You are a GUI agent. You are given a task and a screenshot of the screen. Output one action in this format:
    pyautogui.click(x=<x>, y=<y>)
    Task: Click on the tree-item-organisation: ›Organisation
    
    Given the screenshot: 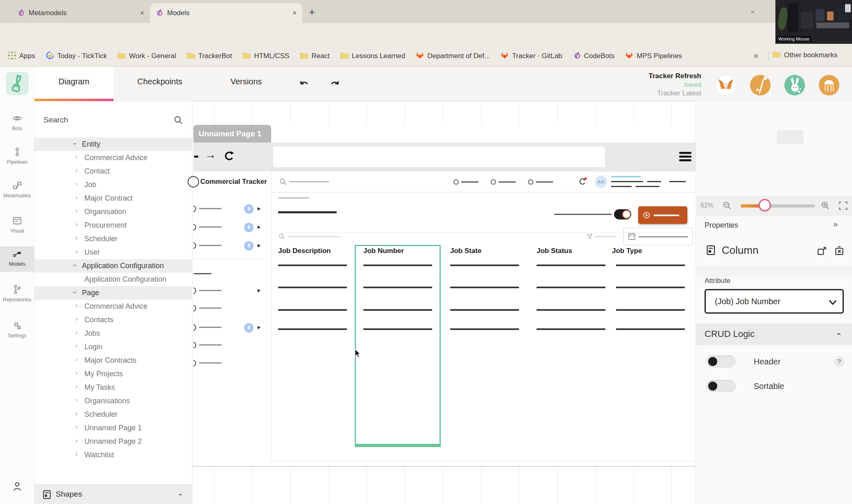 What is the action you would take?
    pyautogui.click(x=113, y=212)
    